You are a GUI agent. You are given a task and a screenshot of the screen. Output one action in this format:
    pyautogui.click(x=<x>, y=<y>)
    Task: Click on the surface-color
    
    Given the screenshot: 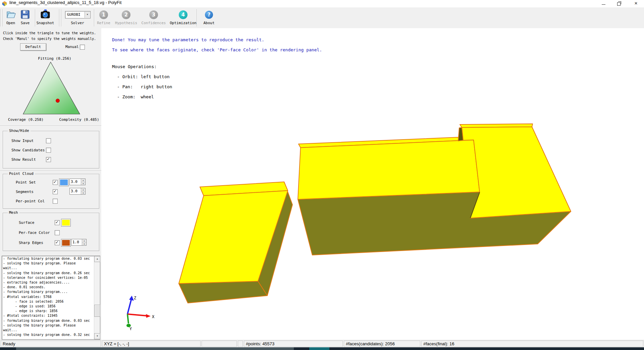 What is the action you would take?
    pyautogui.click(x=66, y=223)
    